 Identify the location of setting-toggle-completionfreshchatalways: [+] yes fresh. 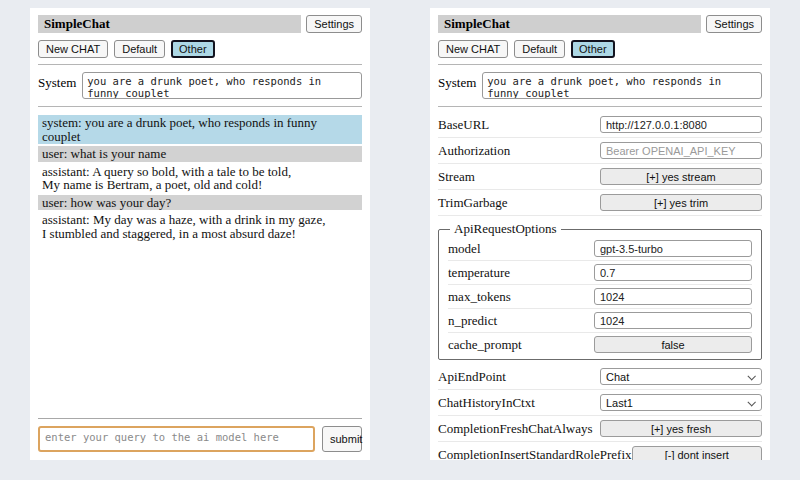
(681, 428).